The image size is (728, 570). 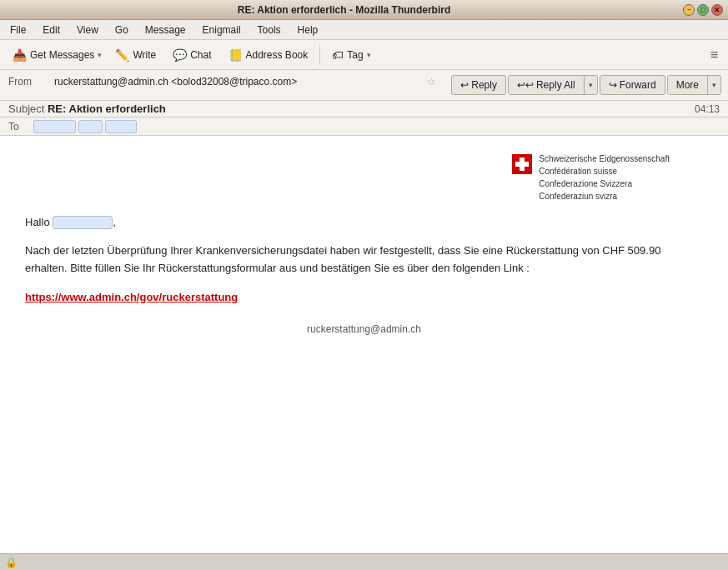 I want to click on email-time: 04:13, so click(x=707, y=109).